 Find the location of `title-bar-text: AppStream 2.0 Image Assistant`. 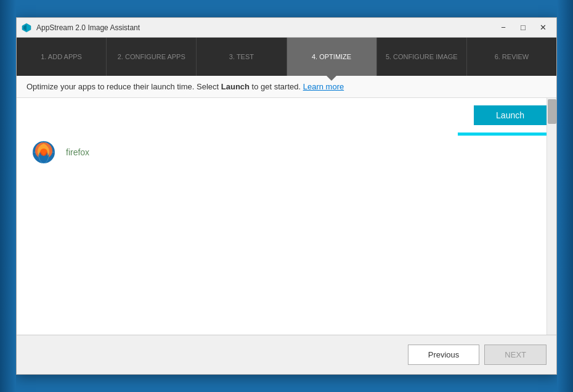

title-bar-text: AppStream 2.0 Image Assistant is located at coordinates (266, 28).